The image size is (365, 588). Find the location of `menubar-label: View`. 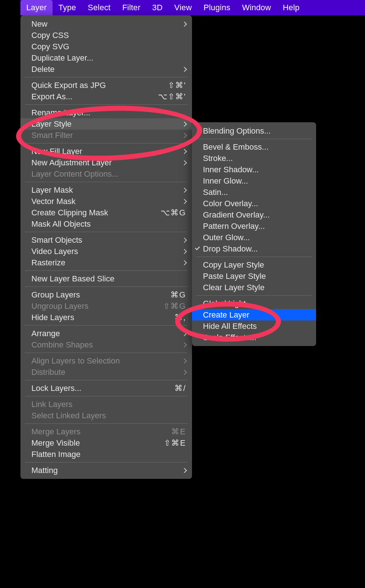

menubar-label: View is located at coordinates (183, 8).